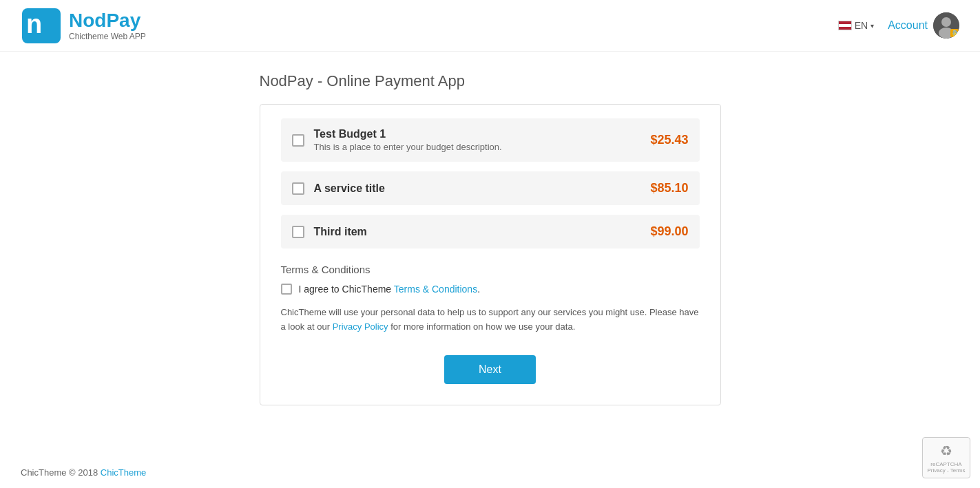 This screenshot has width=980, height=488. Describe the element at coordinates (478, 140) in the screenshot. I see `service-info-1: Test Budget 1 This is a place to enter y…` at that location.